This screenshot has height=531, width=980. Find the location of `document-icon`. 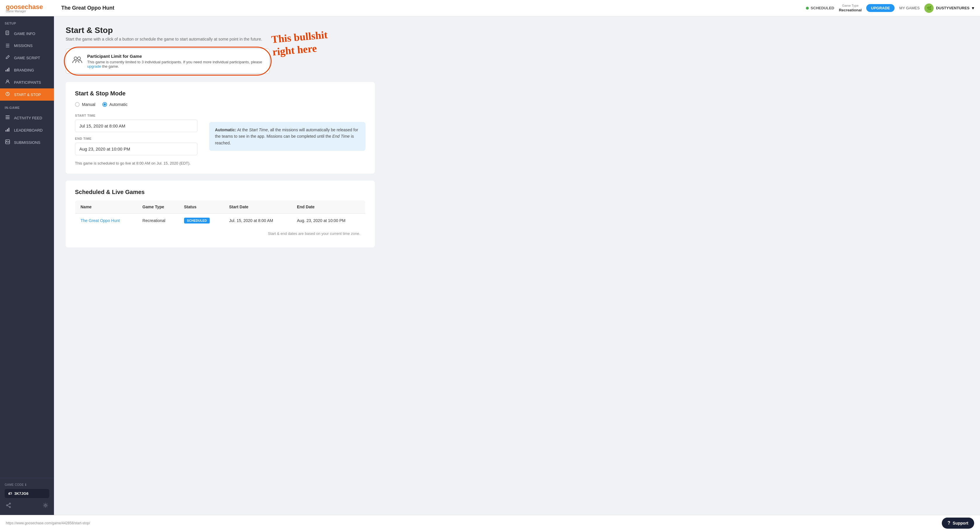

document-icon is located at coordinates (8, 33).